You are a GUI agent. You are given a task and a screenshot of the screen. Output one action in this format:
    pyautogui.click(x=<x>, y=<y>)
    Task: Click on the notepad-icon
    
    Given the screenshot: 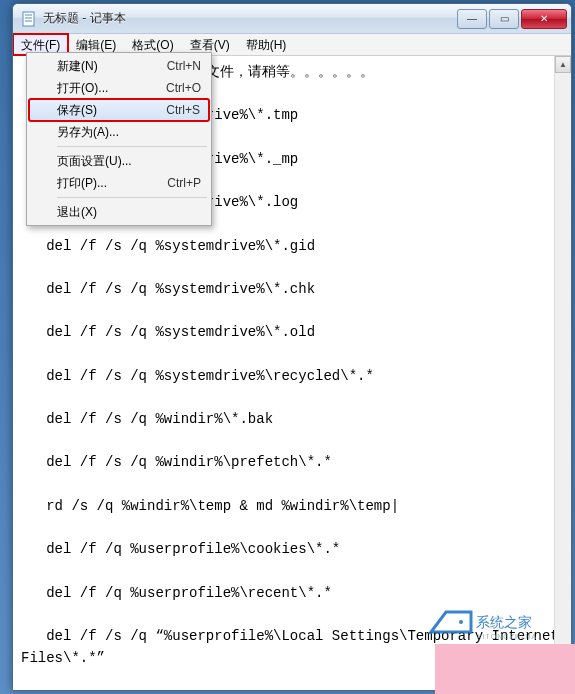 What is the action you would take?
    pyautogui.click(x=29, y=19)
    